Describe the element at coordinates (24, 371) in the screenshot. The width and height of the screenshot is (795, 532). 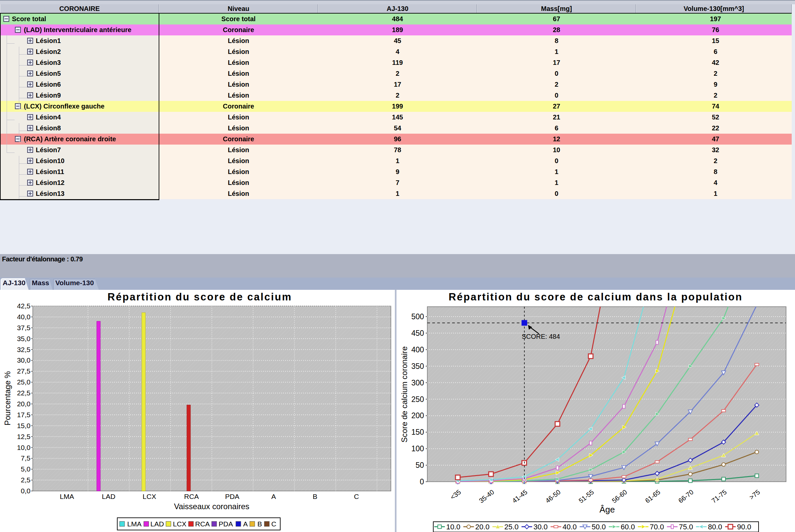
I see `svg-text: 27,5` at that location.